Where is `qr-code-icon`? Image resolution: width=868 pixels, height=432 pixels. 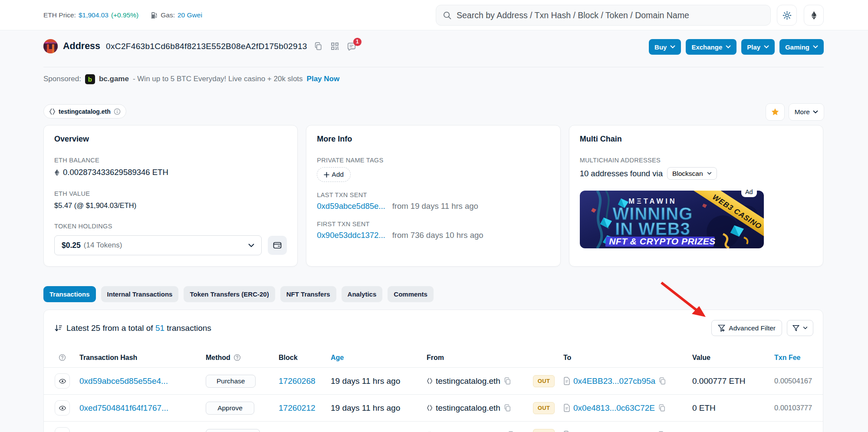 qr-code-icon is located at coordinates (335, 46).